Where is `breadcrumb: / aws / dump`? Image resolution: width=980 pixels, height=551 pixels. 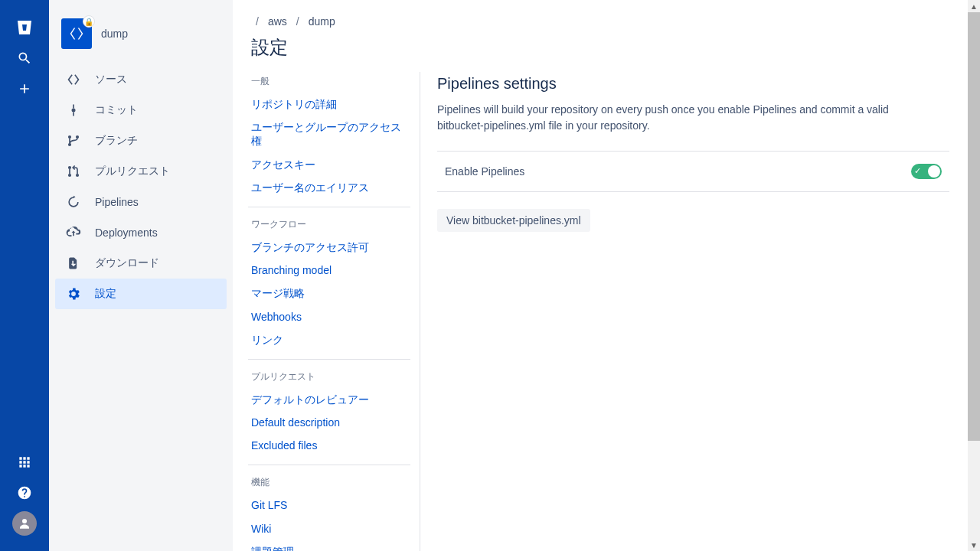 breadcrumb: / aws / dump is located at coordinates (599, 21).